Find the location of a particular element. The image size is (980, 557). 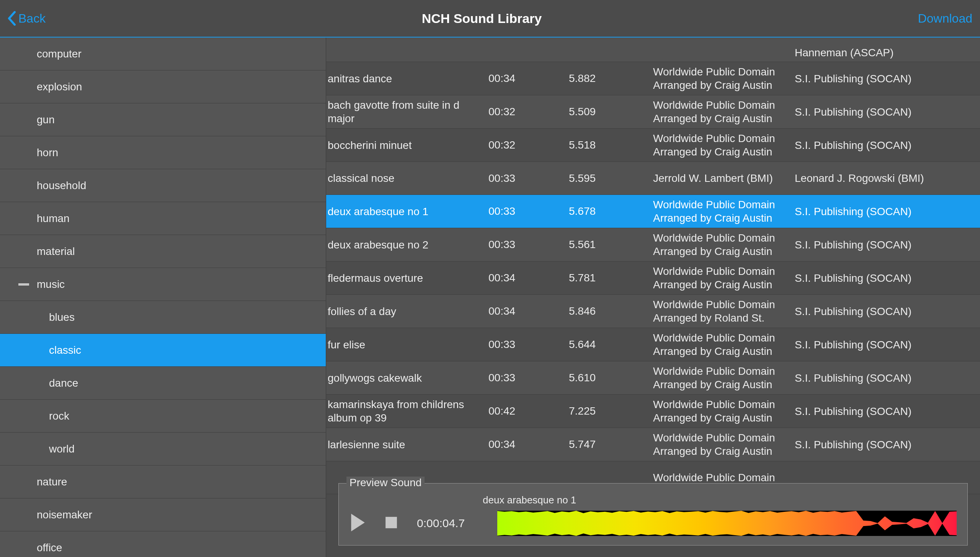

table-row: Hanneman (ASCAP) is located at coordinates (653, 50).